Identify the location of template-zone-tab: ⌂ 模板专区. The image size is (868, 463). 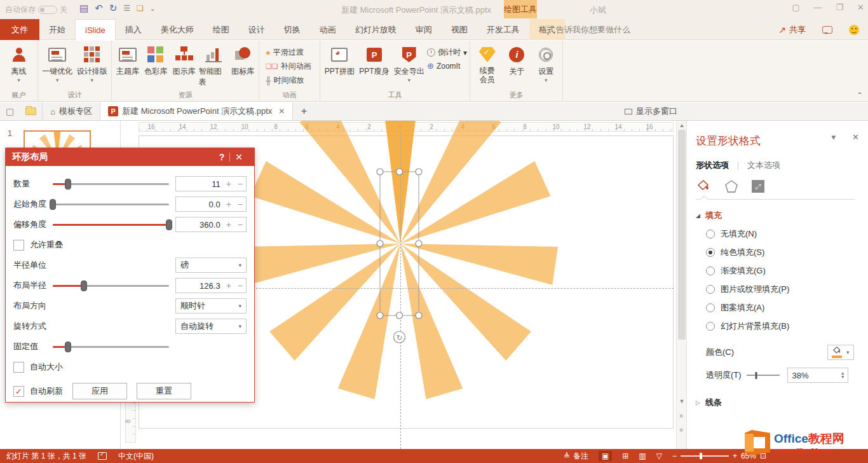
(71, 111).